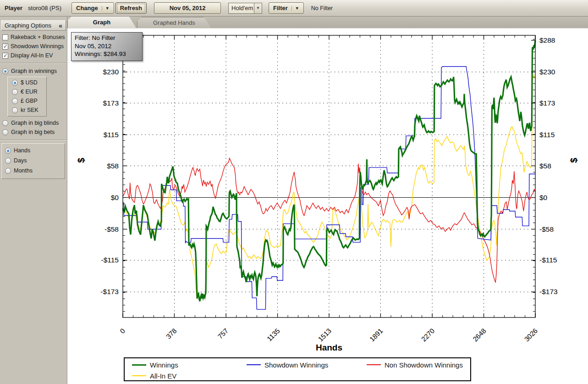 This screenshot has height=384, width=588. I want to click on tooltip-winnings: Winnings: $284.93, so click(107, 54).